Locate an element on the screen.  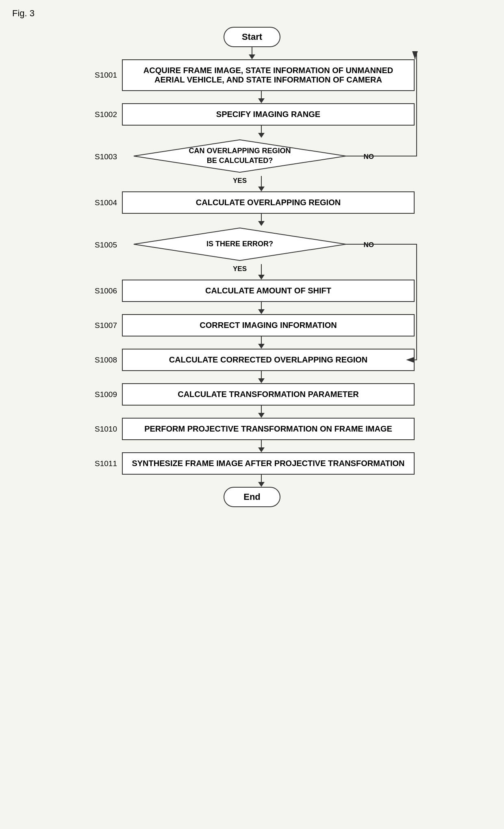
process-s1004: CALCULATE OVERLAPPING REGION is located at coordinates (268, 202).